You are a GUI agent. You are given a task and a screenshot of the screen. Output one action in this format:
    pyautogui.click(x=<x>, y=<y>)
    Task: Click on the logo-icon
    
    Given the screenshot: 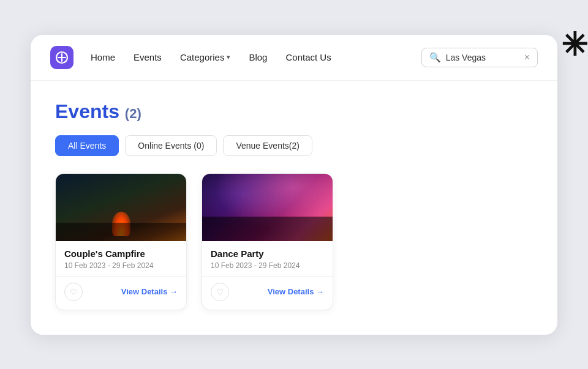 What is the action you would take?
    pyautogui.click(x=62, y=58)
    